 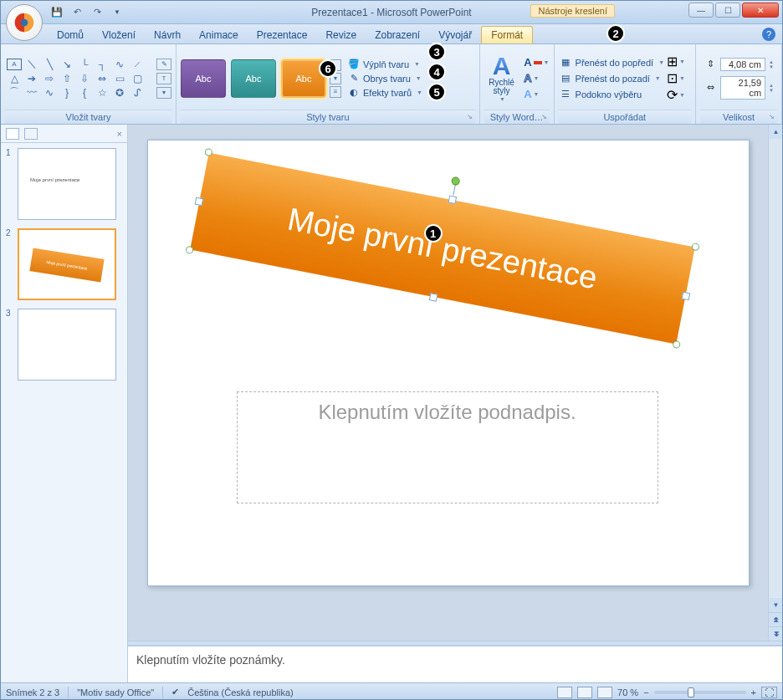 What do you see at coordinates (49, 93) in the screenshot?
I see `shape-wave2-icon: ∿` at bounding box center [49, 93].